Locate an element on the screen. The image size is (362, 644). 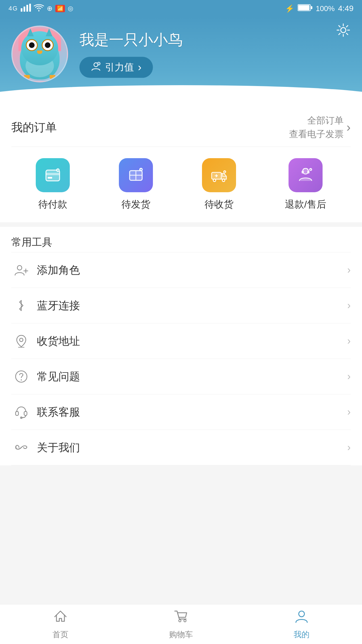
bottom-spacer is located at coordinates (181, 488).